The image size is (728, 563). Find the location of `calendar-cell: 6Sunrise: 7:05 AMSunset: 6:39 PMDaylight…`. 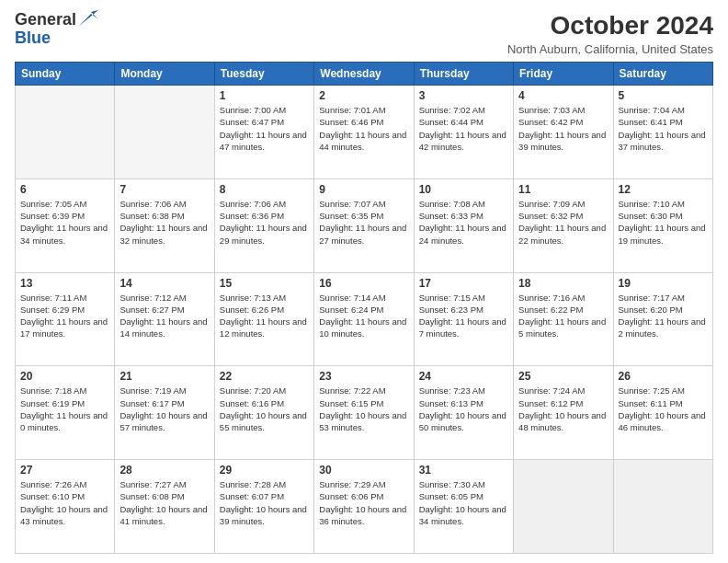

calendar-cell: 6Sunrise: 7:05 AMSunset: 6:39 PMDaylight… is located at coordinates (65, 225).